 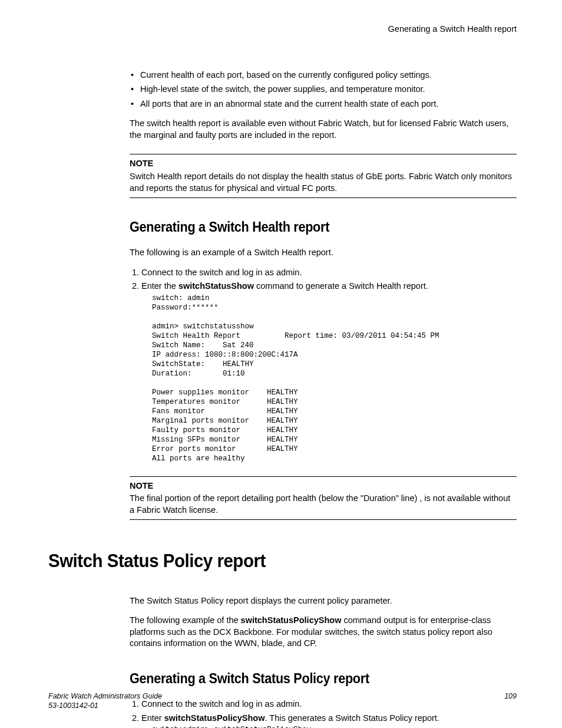 What do you see at coordinates (323, 601) in the screenshot?
I see `body-paragraph: The Switch Status Policy report displays…` at bounding box center [323, 601].